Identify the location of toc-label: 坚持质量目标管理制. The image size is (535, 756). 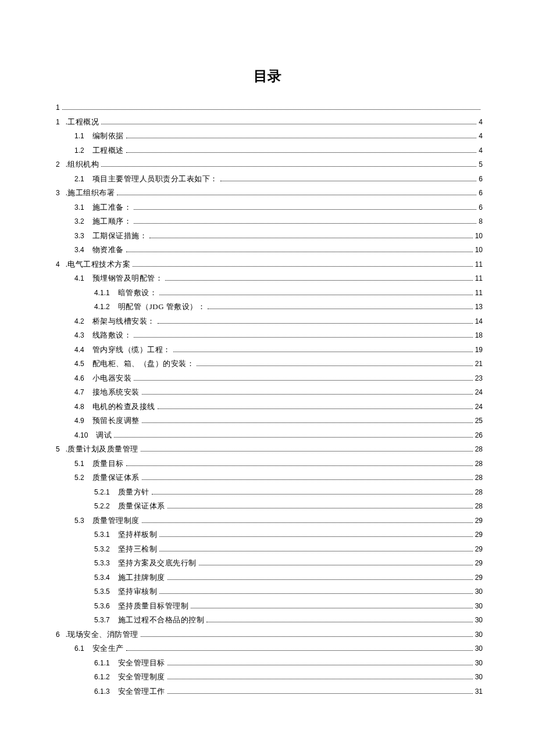
(154, 607).